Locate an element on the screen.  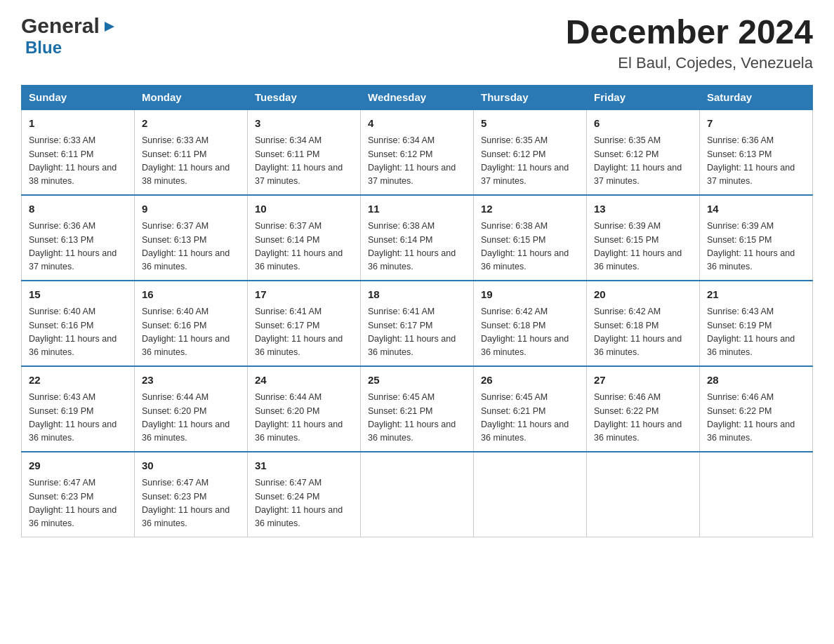
calendar-cell: 4Sunrise: 6:34 AMSunset: 6:12 PMDaylight… is located at coordinates (417, 152).